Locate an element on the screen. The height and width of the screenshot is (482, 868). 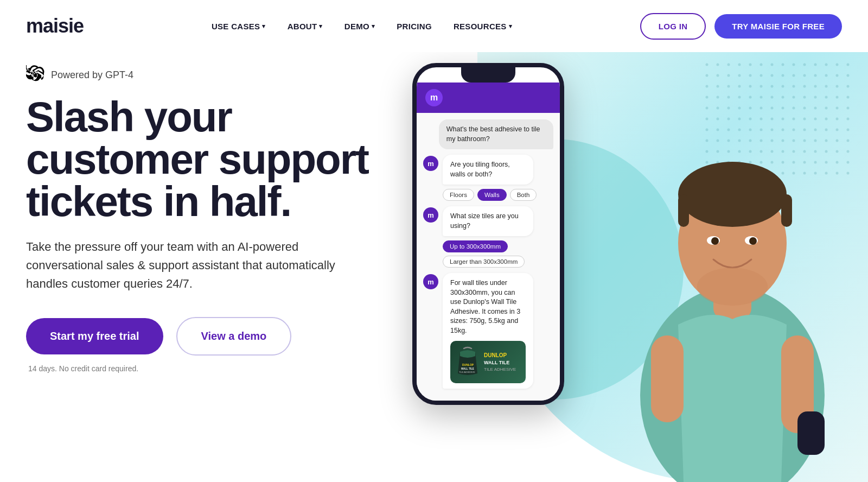
svg-text: TILE ADHESIVE is located at coordinates (467, 372).